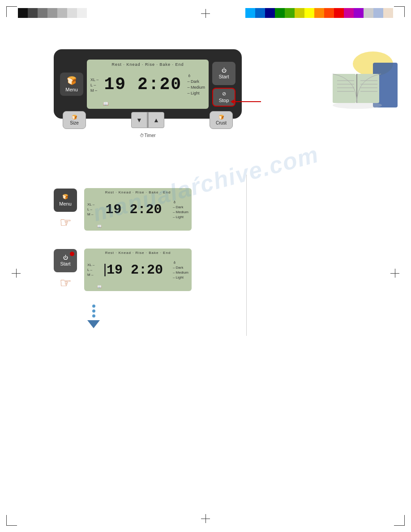 The width and height of the screenshot is (411, 532). What do you see at coordinates (224, 77) in the screenshot?
I see `start-label: Start` at bounding box center [224, 77].